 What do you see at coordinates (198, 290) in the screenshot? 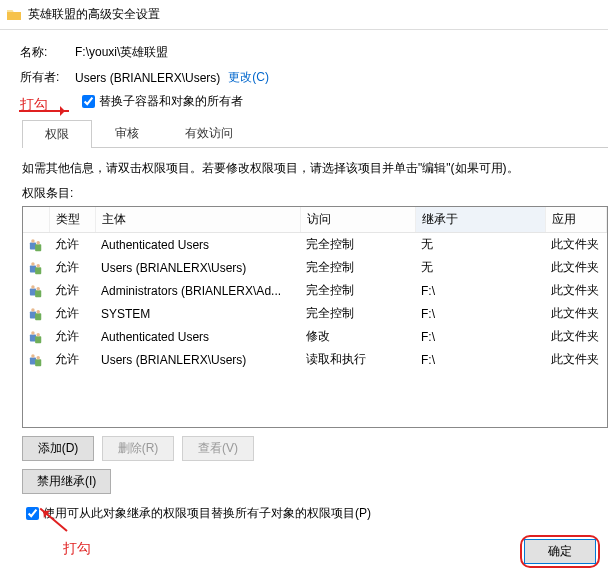
I see `cell-principal: Administrators (BRIANLERX\Ad...` at bounding box center [198, 290].